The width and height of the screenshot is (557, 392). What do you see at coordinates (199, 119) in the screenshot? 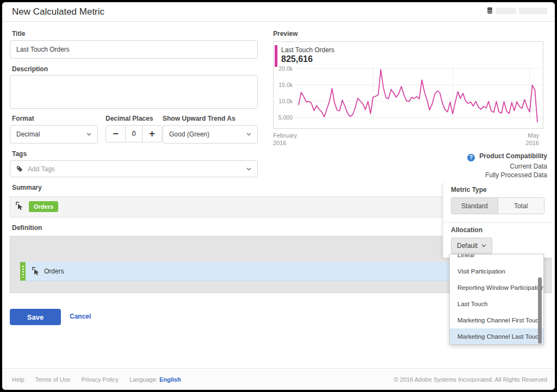
I see `trend-label: Show Upward Trend As` at bounding box center [199, 119].